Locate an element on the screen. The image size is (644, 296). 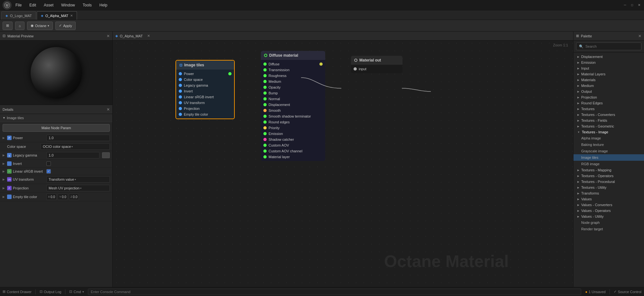
palette-close: ✕ is located at coordinates (640, 36).